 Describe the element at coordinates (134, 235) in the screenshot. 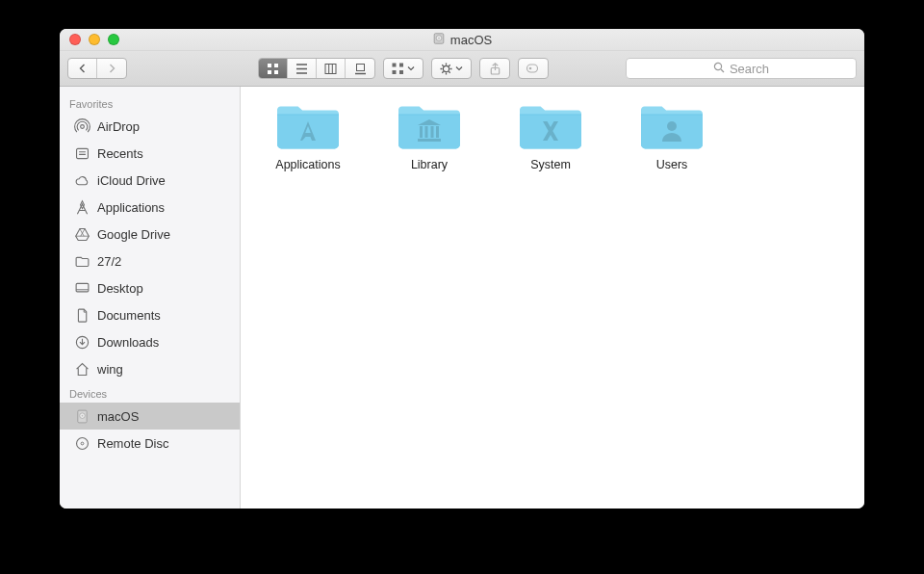

I see `sidebar-label: Google Drive` at that location.